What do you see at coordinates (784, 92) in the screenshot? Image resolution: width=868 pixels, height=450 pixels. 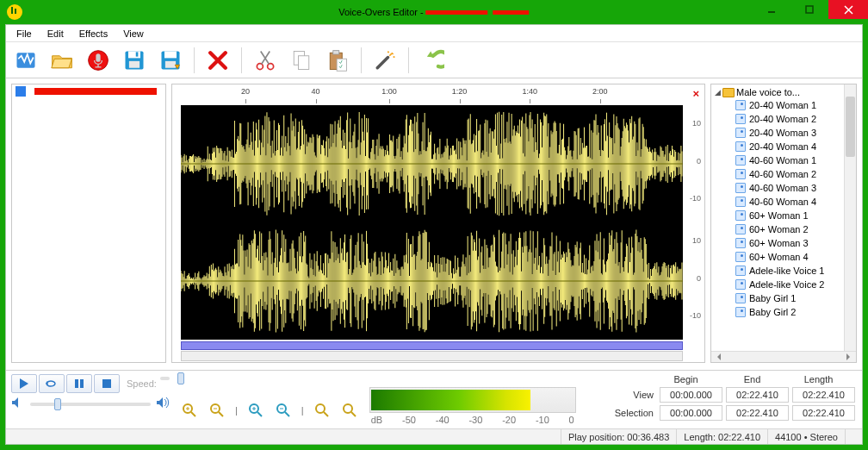 I see `preset-folder: ◢ Male voice to...` at bounding box center [784, 92].